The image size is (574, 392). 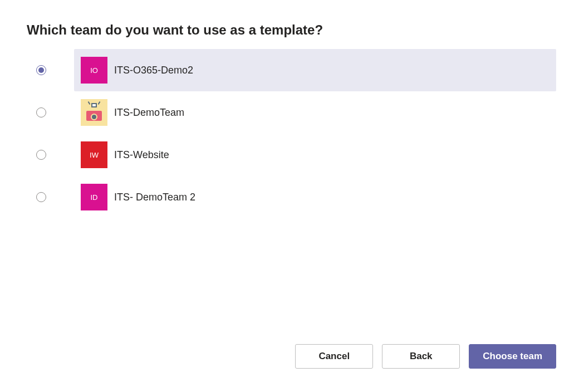 What do you see at coordinates (315, 70) in the screenshot?
I see `team-row-content: IO ITS-O365-Demo2` at bounding box center [315, 70].